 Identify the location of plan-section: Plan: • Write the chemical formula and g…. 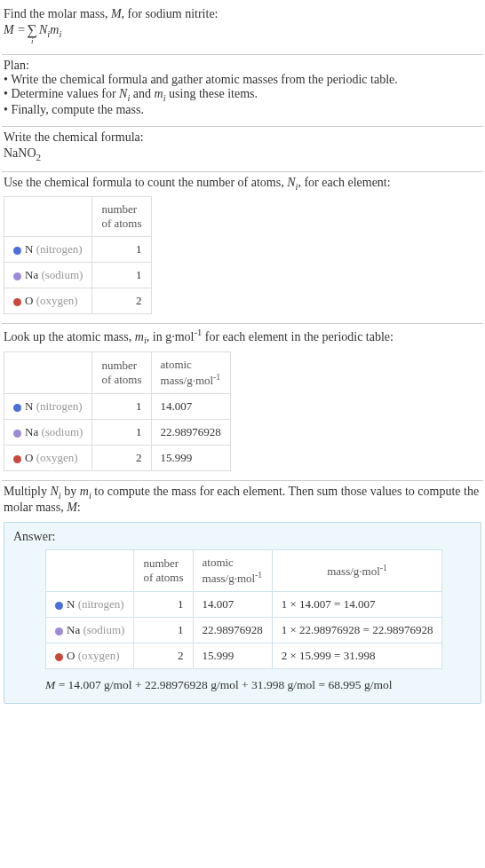
(242, 91).